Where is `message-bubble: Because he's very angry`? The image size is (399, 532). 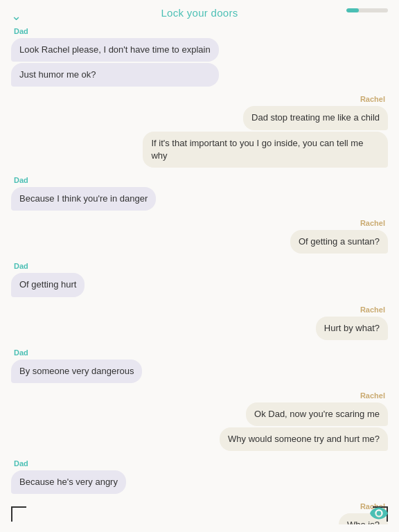
message-bubble: Because he's very angry is located at coordinates (69, 482).